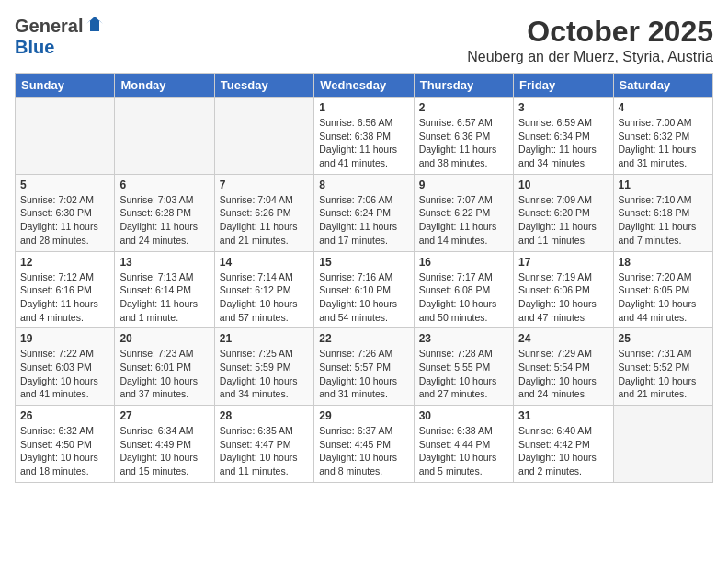  What do you see at coordinates (49, 26) in the screenshot?
I see `logo-general-text: General` at bounding box center [49, 26].